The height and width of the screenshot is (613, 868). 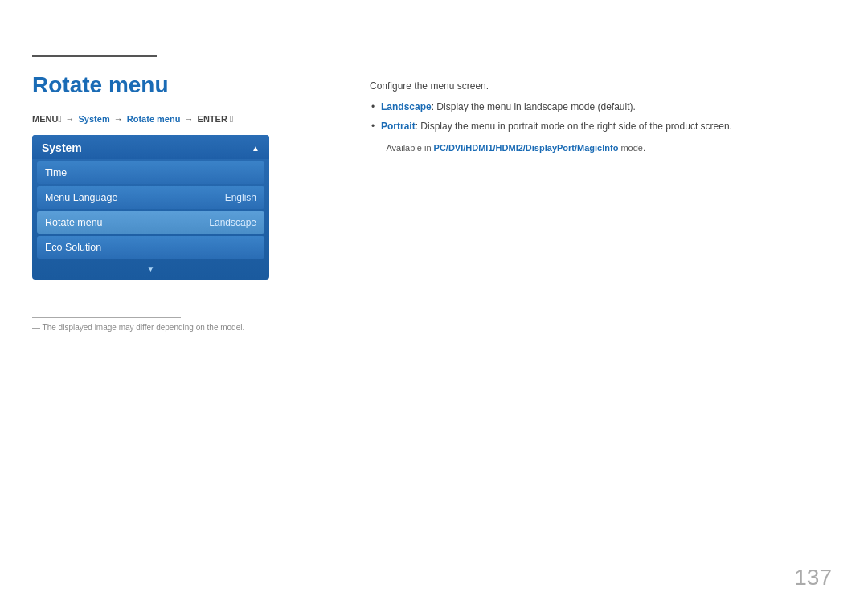 What do you see at coordinates (62, 148) in the screenshot?
I see `system-panel-title: System` at bounding box center [62, 148].